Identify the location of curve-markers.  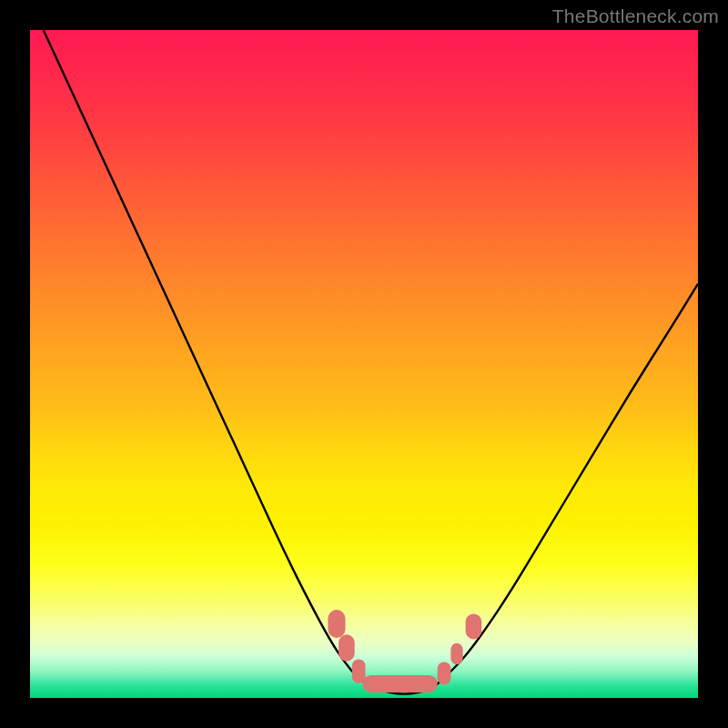
(404, 652).